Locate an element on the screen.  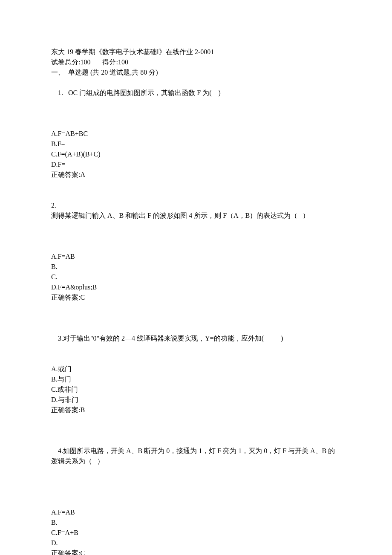
question-number: 2. is located at coordinates (196, 205).